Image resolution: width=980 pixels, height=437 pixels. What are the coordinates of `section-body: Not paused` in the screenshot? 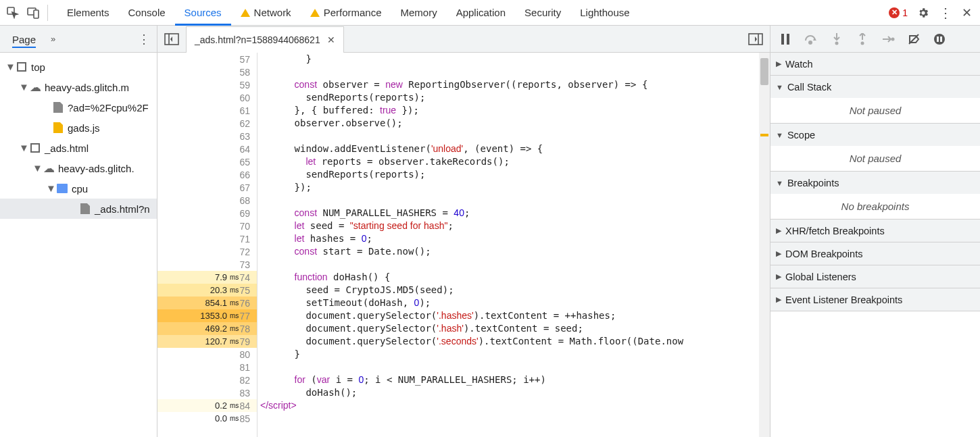 It's located at (875, 111).